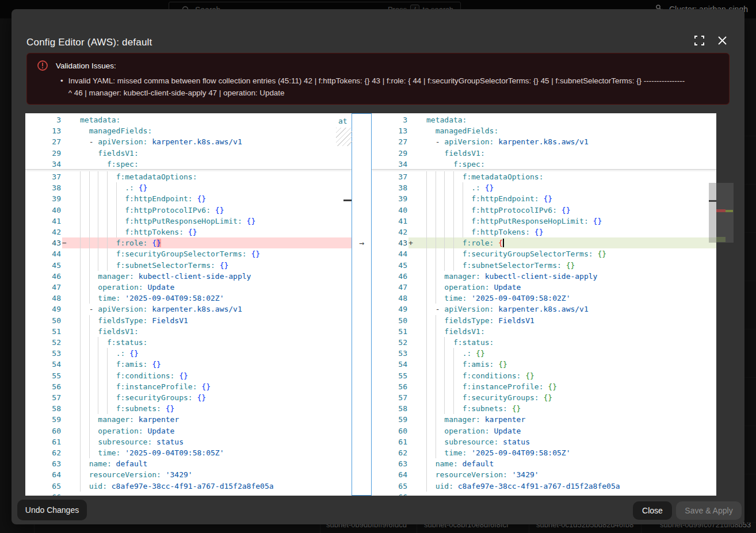  Describe the element at coordinates (43, 243) in the screenshot. I see `line-number: 43` at that location.